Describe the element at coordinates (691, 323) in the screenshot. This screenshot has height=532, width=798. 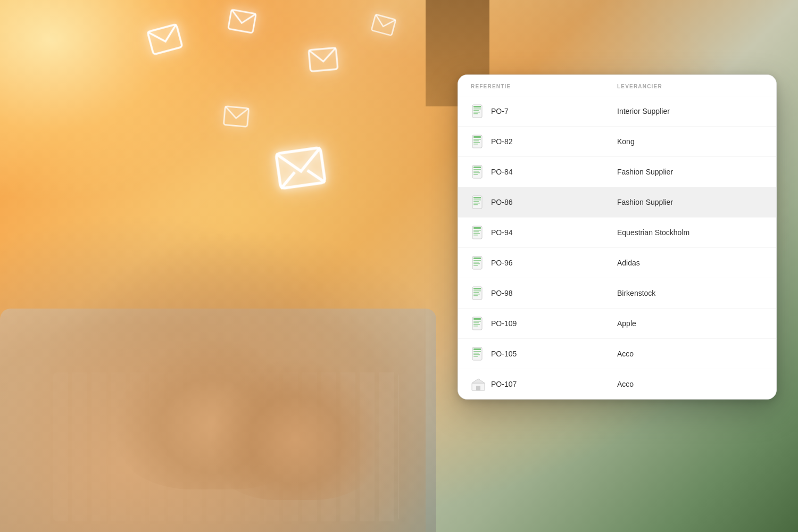
I see `supplier-value: Apple` at that location.